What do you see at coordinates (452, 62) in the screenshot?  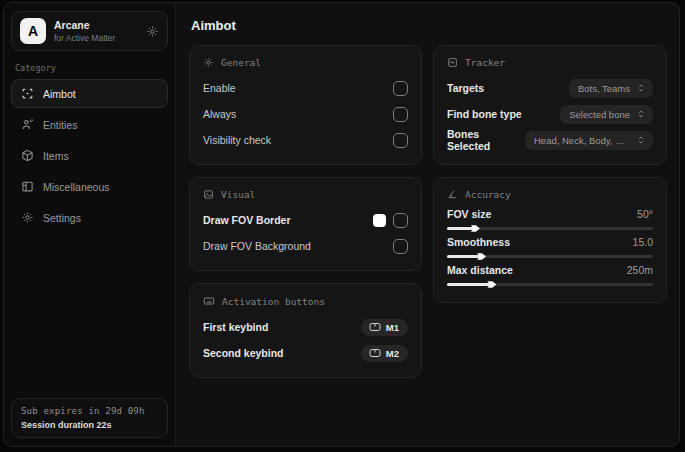 I see `tracker-icon` at bounding box center [452, 62].